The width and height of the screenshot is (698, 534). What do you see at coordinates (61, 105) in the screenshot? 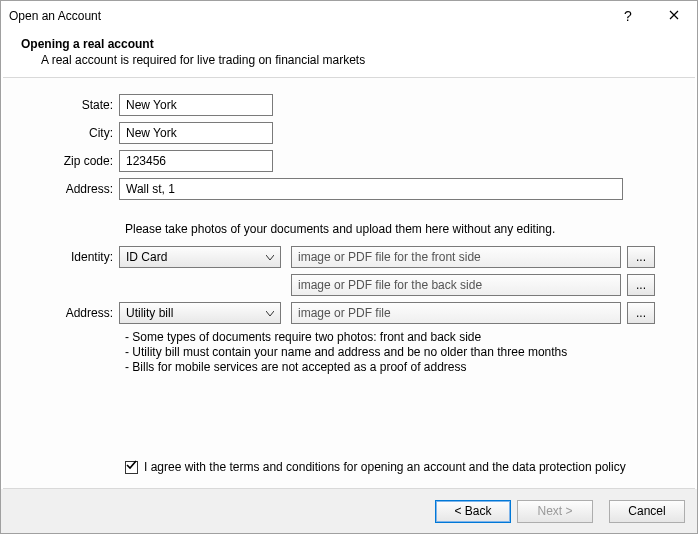
I see `state-label: State:` at bounding box center [61, 105].